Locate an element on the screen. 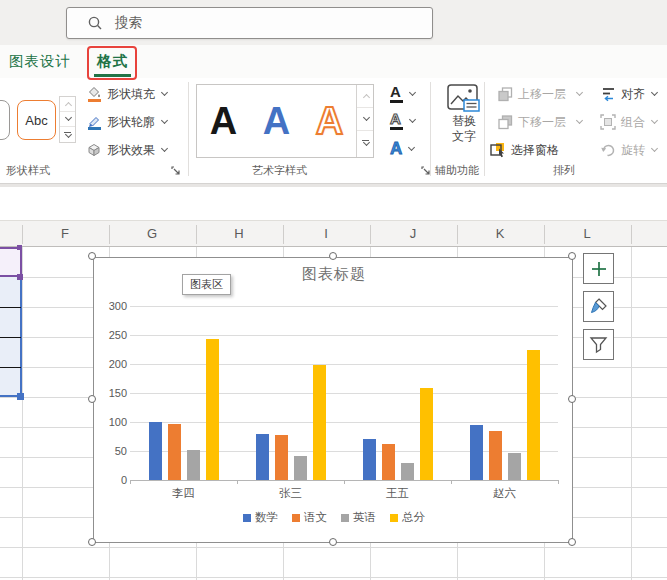 The image size is (667, 580). gallery-more-button is located at coordinates (68, 134).